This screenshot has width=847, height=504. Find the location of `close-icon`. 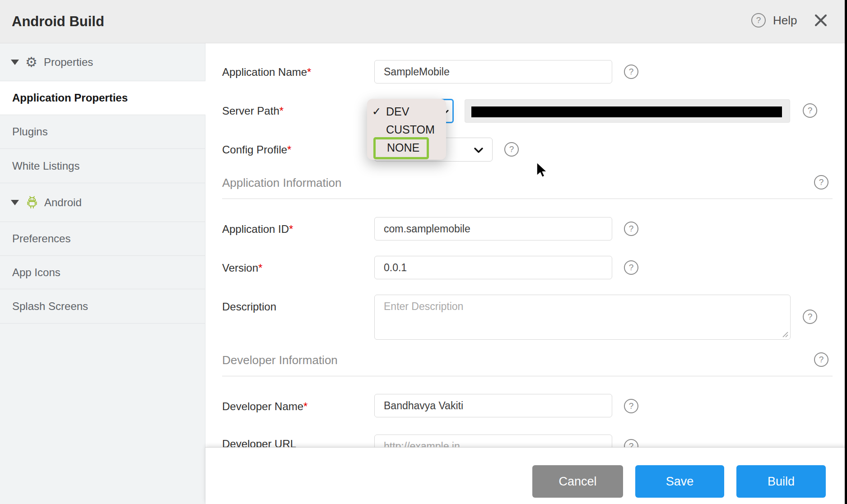

close-icon is located at coordinates (821, 20).